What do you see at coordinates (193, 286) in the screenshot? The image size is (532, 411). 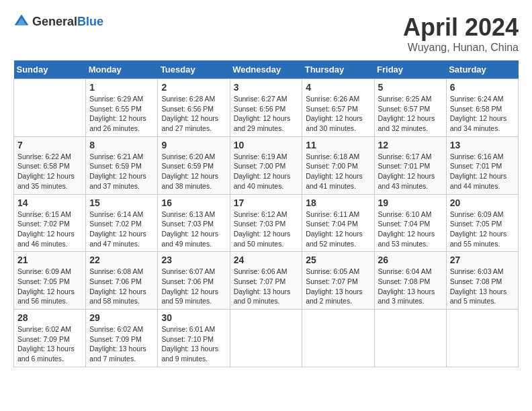 I see `day-info: Sunrise: 6:07 AM Sunset: 7:06 PM Dayligh…` at bounding box center [193, 286].